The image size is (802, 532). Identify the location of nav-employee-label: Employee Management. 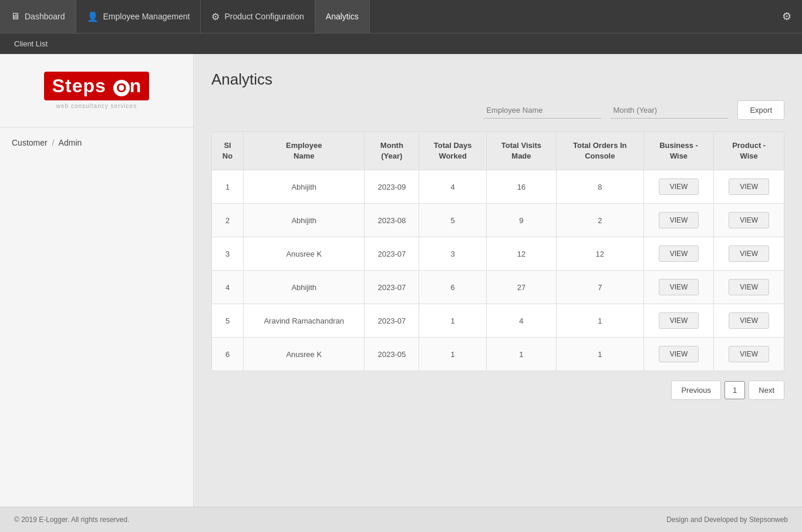
(147, 16).